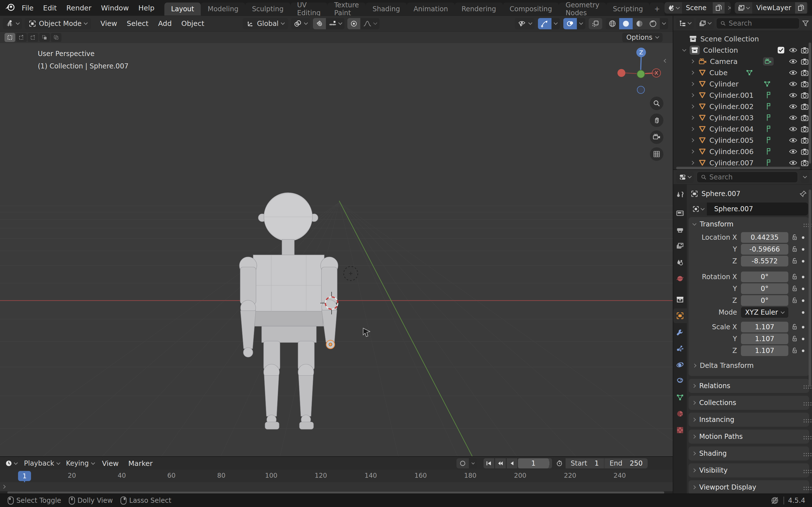 Image resolution: width=812 pixels, height=507 pixels. I want to click on scale-y-field: 1.107, so click(764, 339).